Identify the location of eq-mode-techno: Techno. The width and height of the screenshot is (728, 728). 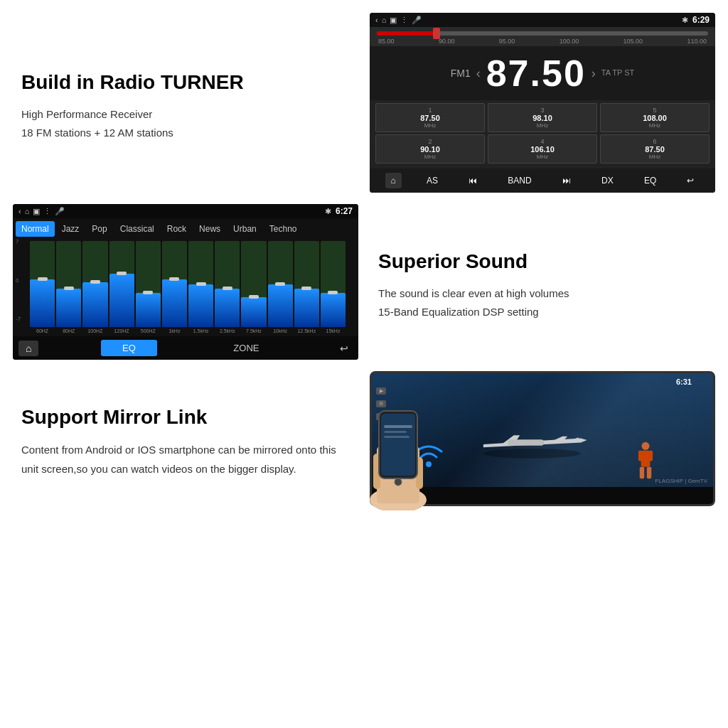
(283, 229).